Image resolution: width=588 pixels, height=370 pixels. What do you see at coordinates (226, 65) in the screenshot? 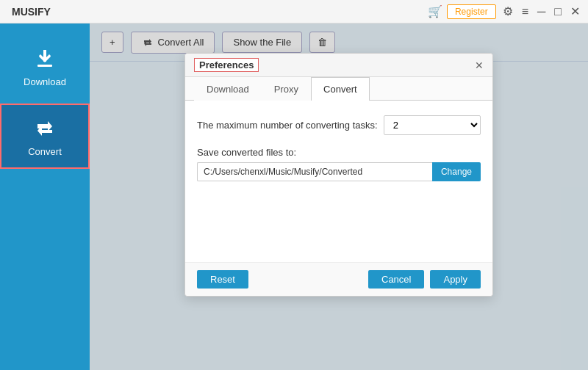
I see `modal-title: Preferences` at bounding box center [226, 65].